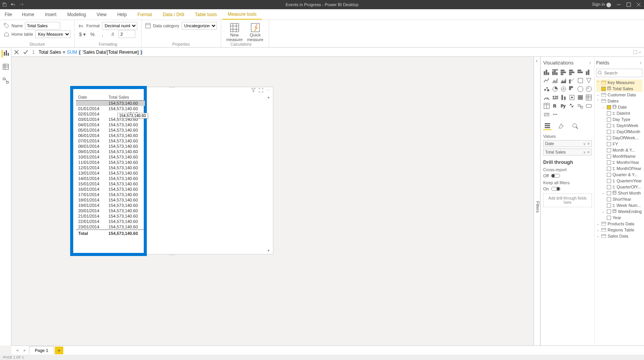 Image resolution: width=644 pixels, height=360 pixels. What do you see at coordinates (172, 87) in the screenshot?
I see `drag-handle-top: ⋯⋯` at bounding box center [172, 87].